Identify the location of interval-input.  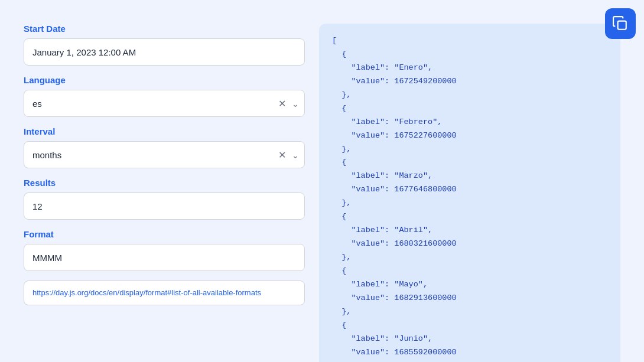
(164, 155).